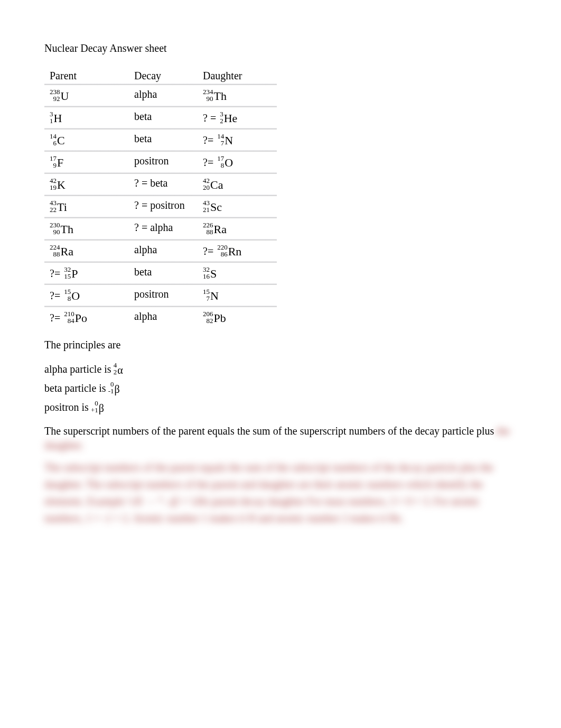 This screenshot has height=728, width=561. I want to click on parent-cell: 3 1 H, so click(87, 118).